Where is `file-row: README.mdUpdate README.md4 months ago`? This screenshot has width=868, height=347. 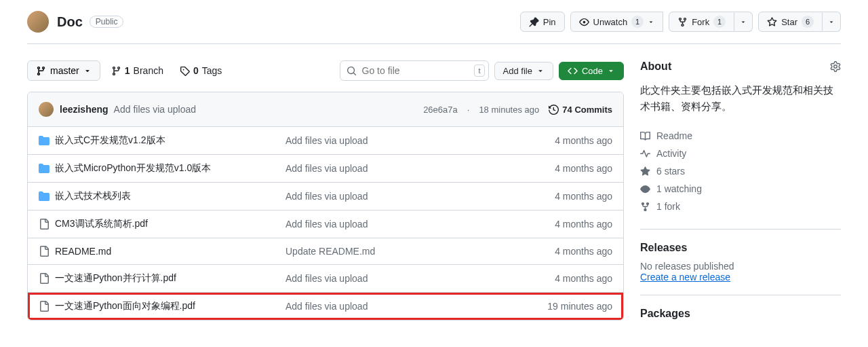 file-row: README.mdUpdate README.md4 months ago is located at coordinates (326, 251).